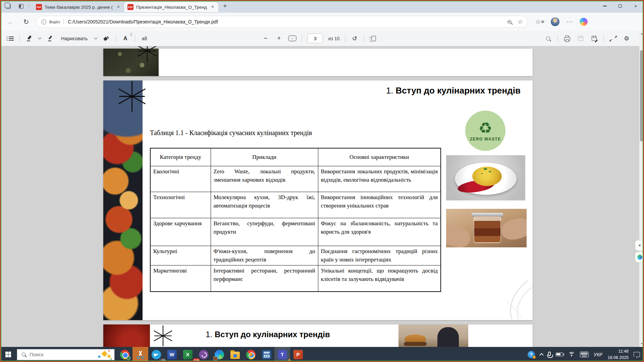 Image resolution: width=644 pixels, height=362 pixels. Describe the element at coordinates (581, 39) in the screenshot. I see `save-icon` at that location.